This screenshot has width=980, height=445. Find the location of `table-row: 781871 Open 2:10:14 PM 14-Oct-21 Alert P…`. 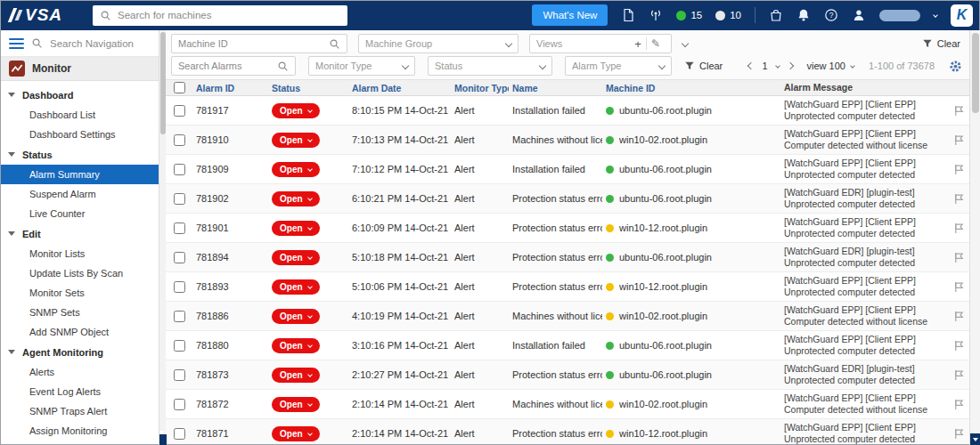

table-row: 781871 Open 2:10:14 PM 14-Oct-21 Alert P… is located at coordinates (568, 433).